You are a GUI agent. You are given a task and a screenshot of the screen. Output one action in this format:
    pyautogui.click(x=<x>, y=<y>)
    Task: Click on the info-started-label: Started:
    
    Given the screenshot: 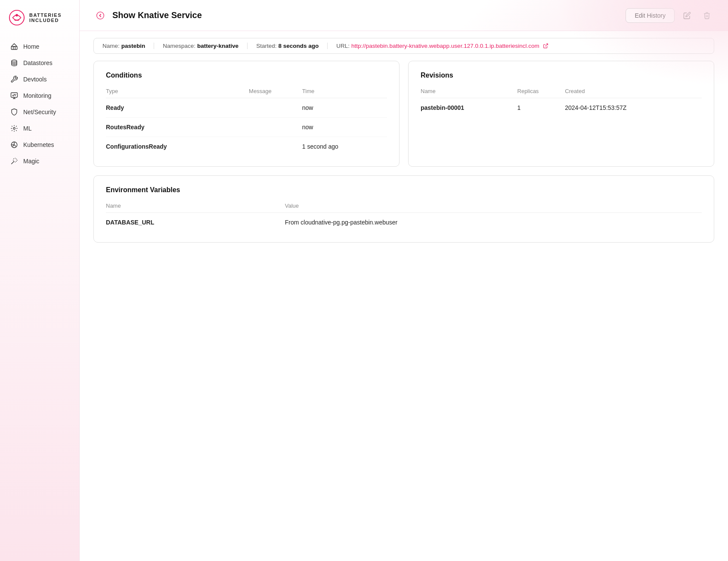 What is the action you would take?
    pyautogui.click(x=266, y=46)
    